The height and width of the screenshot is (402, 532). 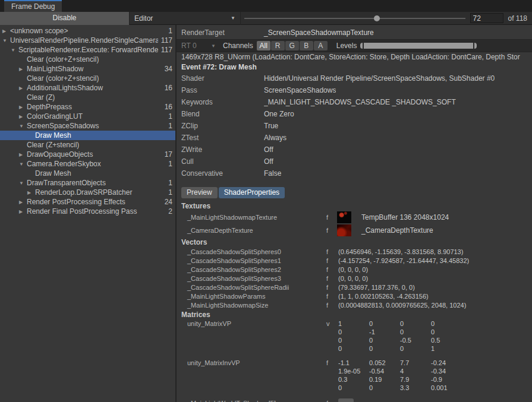 I want to click on texture-value: _CameraDepthTexture, so click(x=397, y=230).